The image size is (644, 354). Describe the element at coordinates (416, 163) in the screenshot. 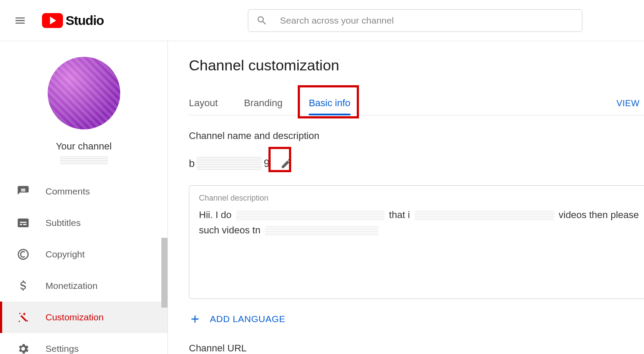

I see `channel-name-row: b 9` at that location.